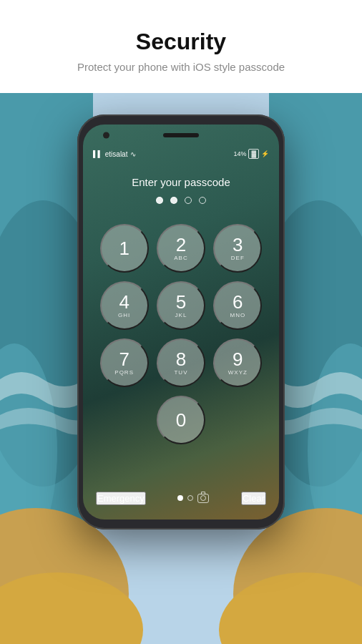 This screenshot has height=644, width=362. I want to click on key-3-number: 3, so click(238, 245).